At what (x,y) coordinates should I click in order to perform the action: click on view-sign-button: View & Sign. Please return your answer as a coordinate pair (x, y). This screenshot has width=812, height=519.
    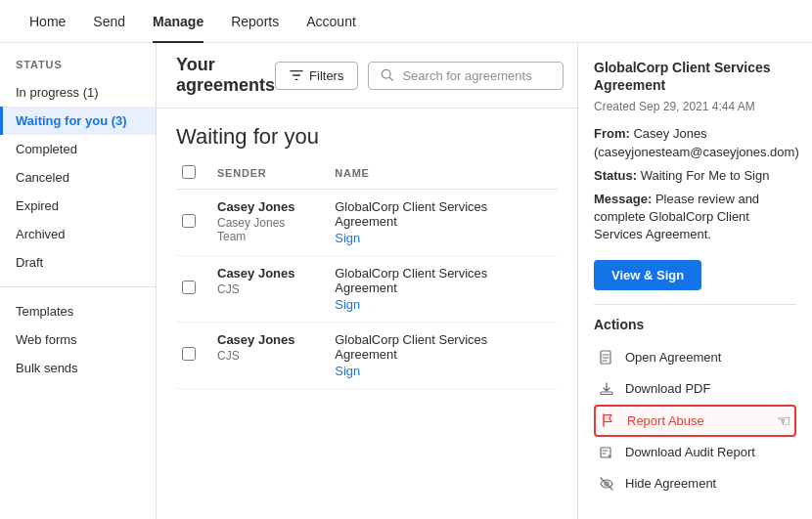
    Looking at the image, I should click on (648, 276).